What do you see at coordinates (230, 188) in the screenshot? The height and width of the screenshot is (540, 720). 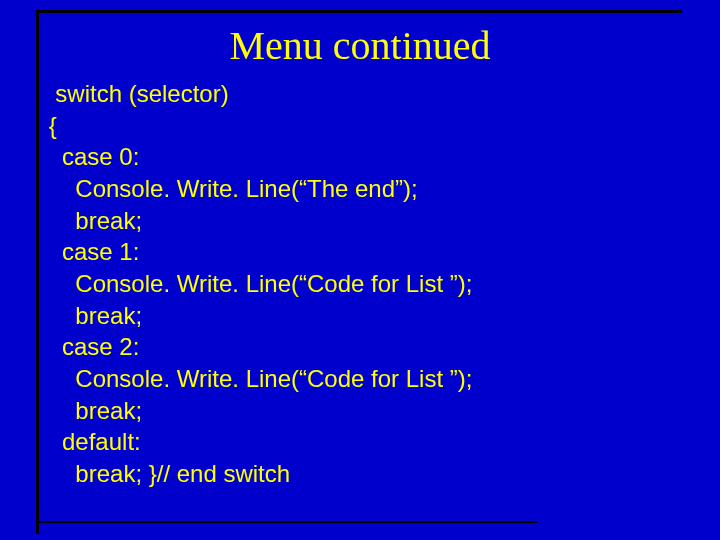 I see `code-line: Console. Write. Line(“The end”);` at bounding box center [230, 188].